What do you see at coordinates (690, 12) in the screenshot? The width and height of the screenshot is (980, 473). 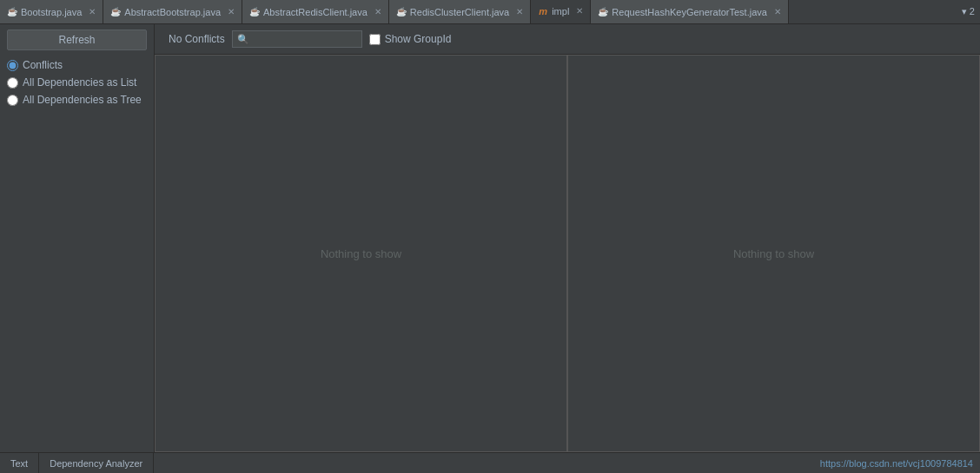 I see `tab-requesthashkeygeneratortest: ☕ RequestHashKeyGeneratorTest.java ✕` at bounding box center [690, 12].